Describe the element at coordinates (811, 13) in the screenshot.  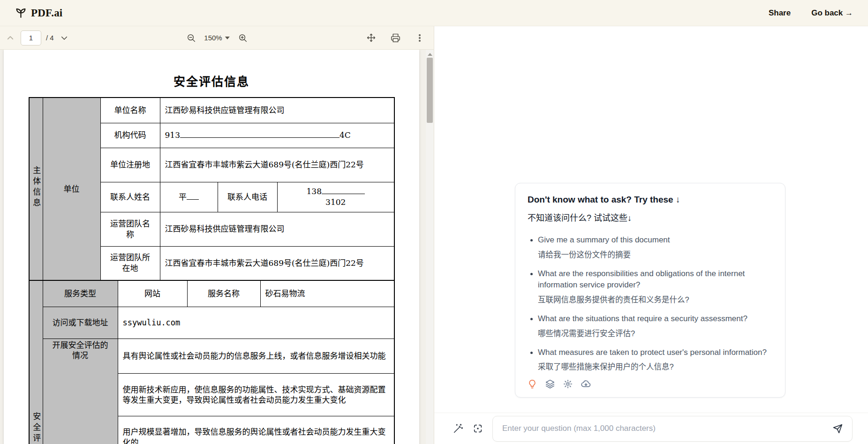
I see `header-links: Share Go back →` at that location.